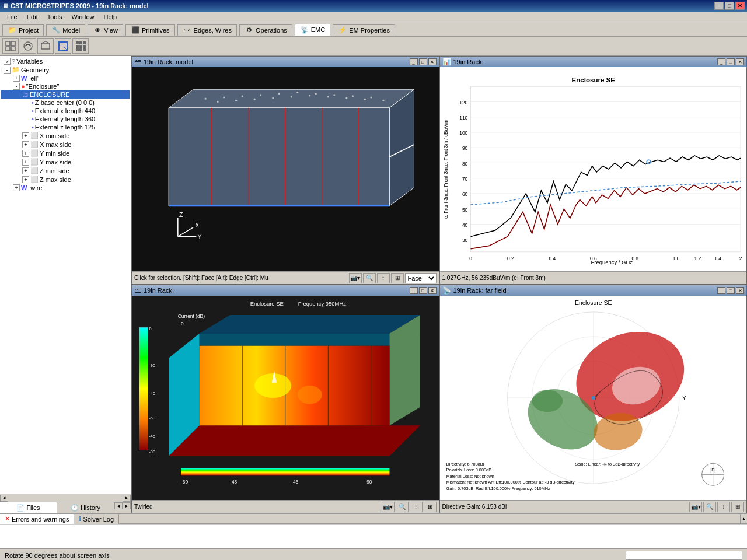 Image resolution: width=747 pixels, height=560 pixels. What do you see at coordinates (388, 507) in the screenshot?
I see `current-camera-btn: 📷▾` at bounding box center [388, 507].